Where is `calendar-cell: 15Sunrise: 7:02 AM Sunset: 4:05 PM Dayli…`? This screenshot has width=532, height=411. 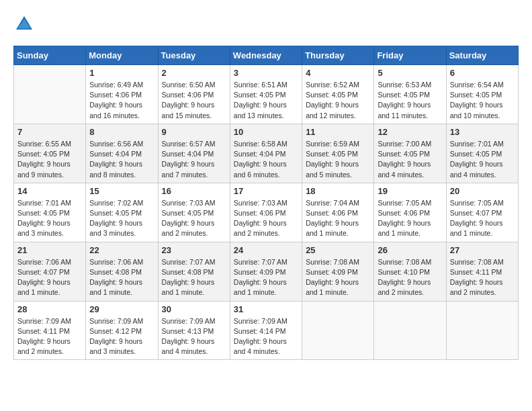 calendar-cell: 15Sunrise: 7:02 AM Sunset: 4:05 PM Dayli… is located at coordinates (122, 212).